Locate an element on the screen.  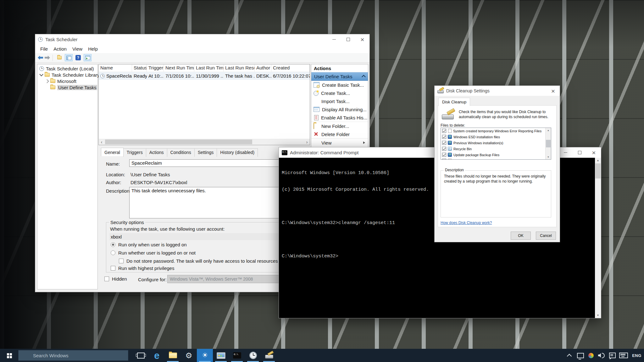
how-disk-cleanup-works-link: How does Disk Cleanup work? is located at coordinates (466, 223).